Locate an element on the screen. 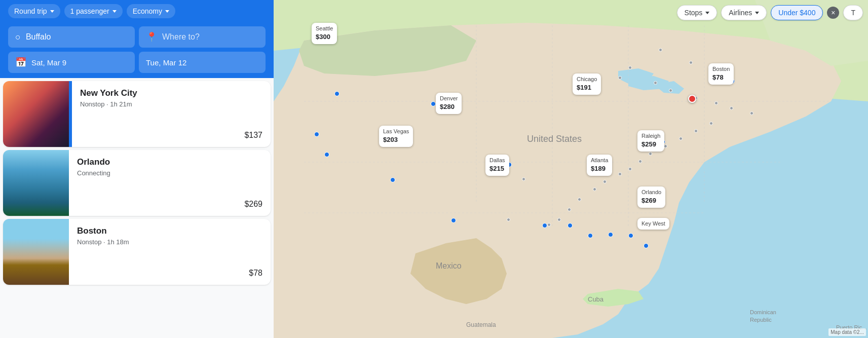 The image size is (868, 338). orlando-city-name: Orlando is located at coordinates (652, 193).